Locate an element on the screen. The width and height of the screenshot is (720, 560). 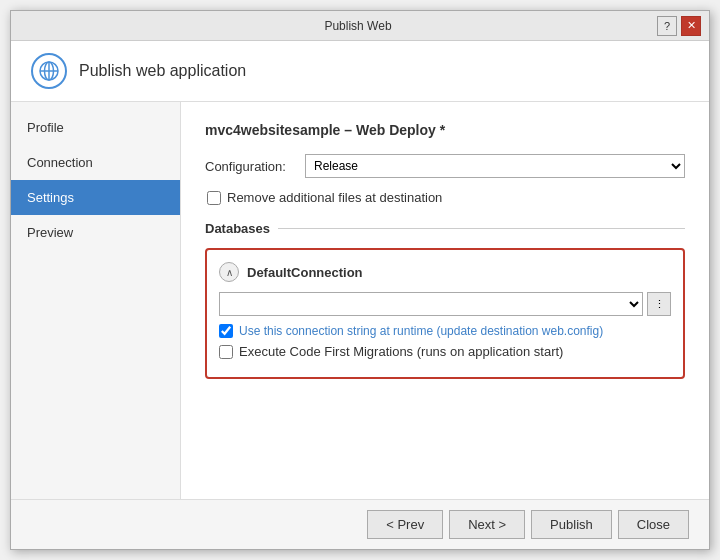
execute-migrations-row: Execute Code First Migrations (runs on a… is located at coordinates (445, 352).